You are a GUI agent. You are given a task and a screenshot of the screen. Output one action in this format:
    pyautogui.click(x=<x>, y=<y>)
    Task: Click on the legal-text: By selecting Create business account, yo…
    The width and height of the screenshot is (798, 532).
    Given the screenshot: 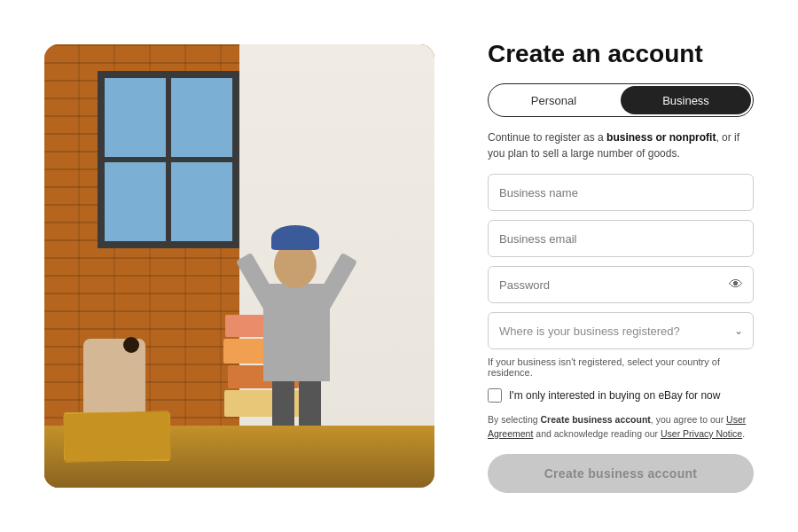 What is the action you would take?
    pyautogui.click(x=621, y=427)
    